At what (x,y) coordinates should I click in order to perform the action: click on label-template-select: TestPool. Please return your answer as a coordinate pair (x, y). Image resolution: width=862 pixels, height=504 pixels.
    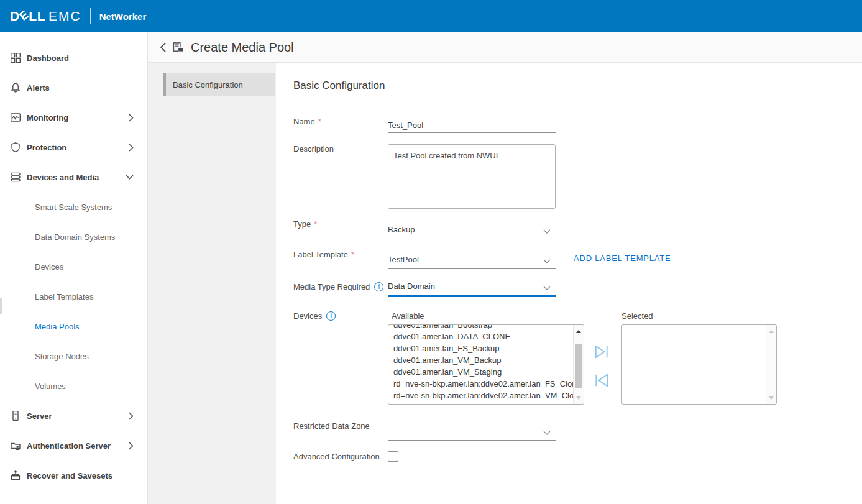
    Looking at the image, I should click on (472, 261).